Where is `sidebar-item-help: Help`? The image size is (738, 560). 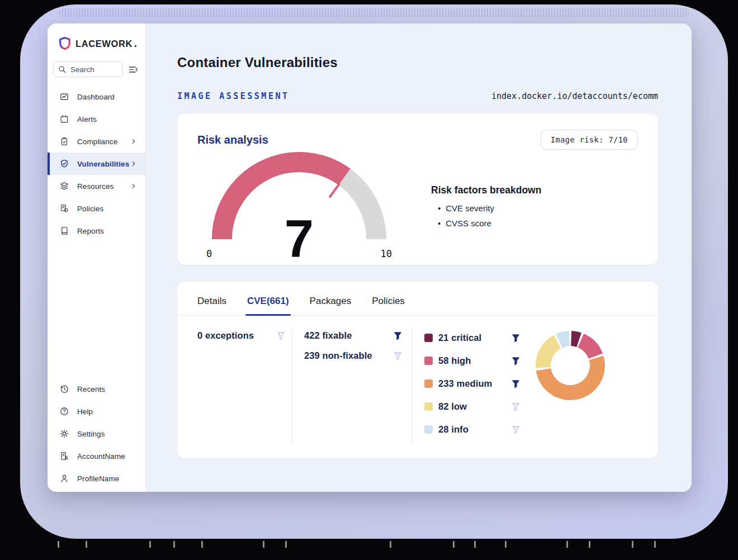 sidebar-item-help: Help is located at coordinates (96, 411).